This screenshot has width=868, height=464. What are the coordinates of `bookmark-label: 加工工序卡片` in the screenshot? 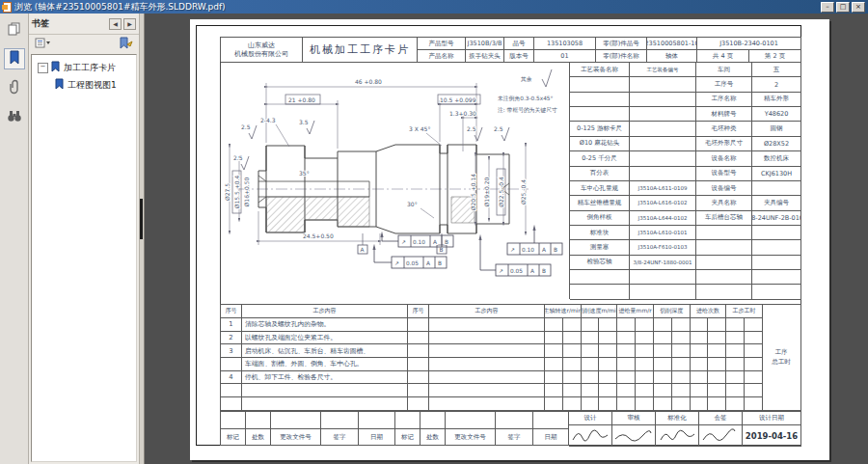 It's located at (90, 68).